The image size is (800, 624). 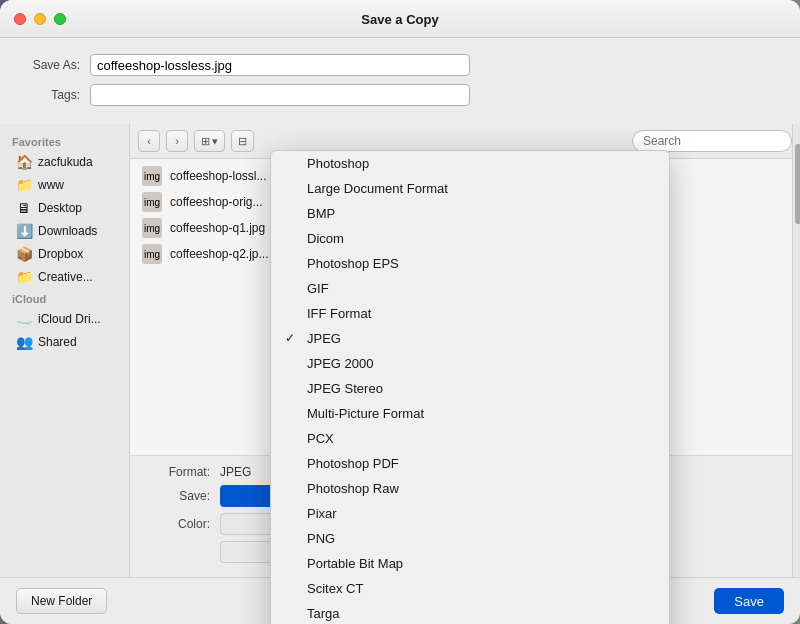 What do you see at coordinates (51, 185) in the screenshot?
I see `sidebar-item-label-www: www` at bounding box center [51, 185].